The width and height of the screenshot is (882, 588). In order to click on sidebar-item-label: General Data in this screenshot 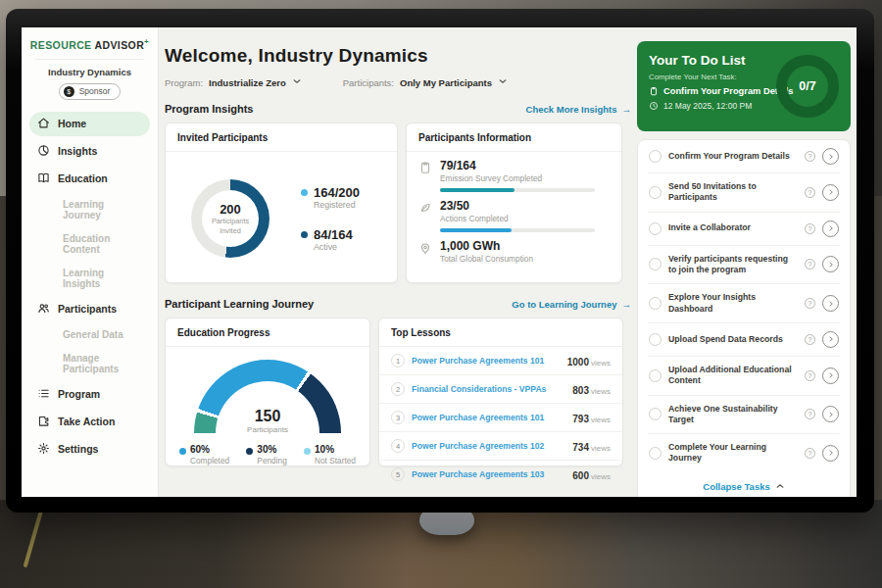, I will do `click(93, 335)`.